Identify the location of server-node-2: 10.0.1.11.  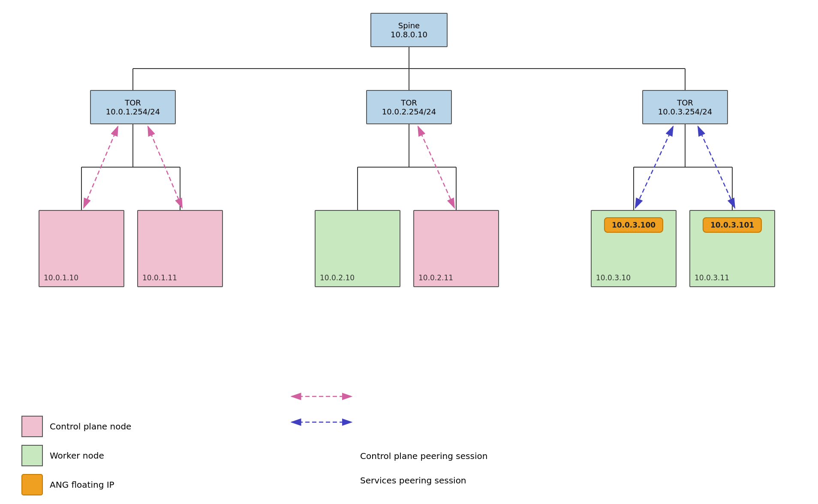
(180, 249).